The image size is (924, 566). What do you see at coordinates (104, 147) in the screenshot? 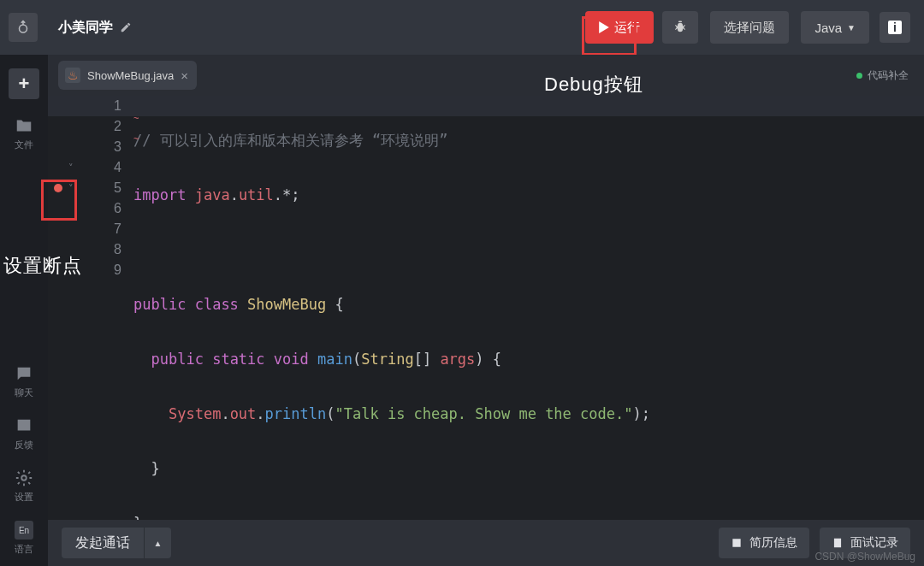
I see `line-number: 3` at bounding box center [104, 147].